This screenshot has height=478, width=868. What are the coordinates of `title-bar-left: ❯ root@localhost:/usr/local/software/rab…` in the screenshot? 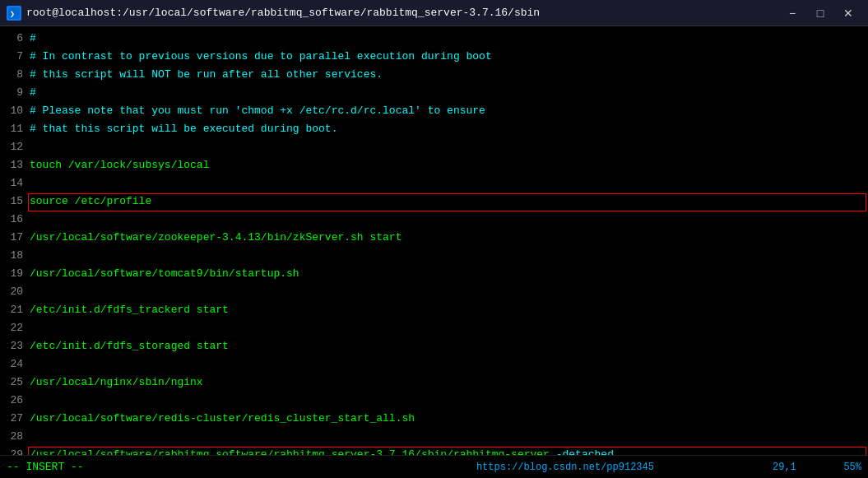 It's located at (273, 13).